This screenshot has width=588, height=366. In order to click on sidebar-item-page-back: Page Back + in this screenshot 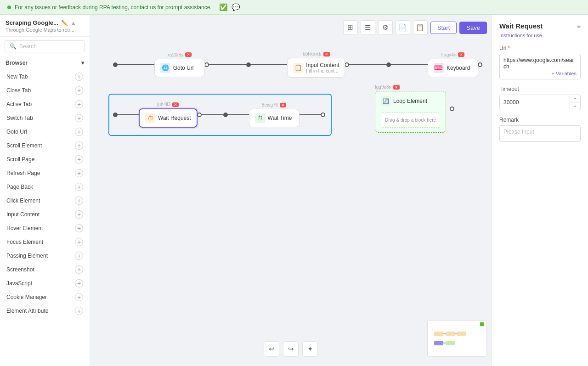, I will do `click(45, 187)`.